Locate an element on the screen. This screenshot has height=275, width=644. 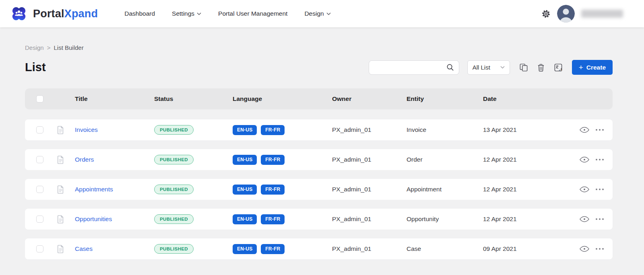
column-header-title: Title is located at coordinates (114, 99).